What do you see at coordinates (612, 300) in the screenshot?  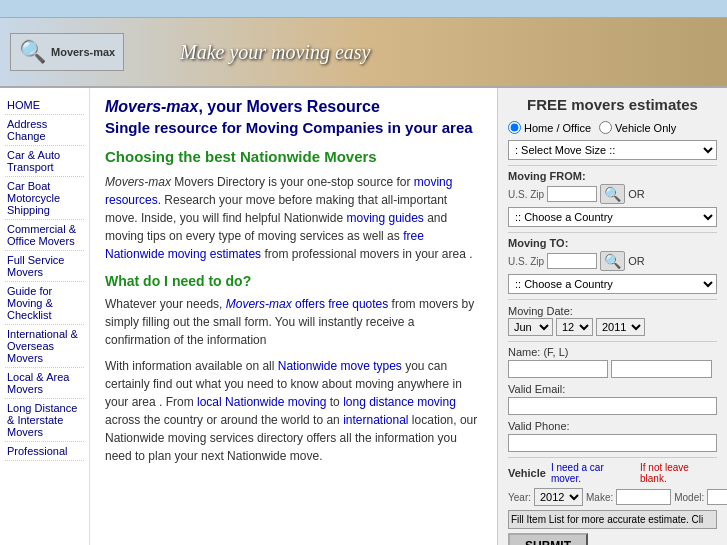 I see `divider3` at bounding box center [612, 300].